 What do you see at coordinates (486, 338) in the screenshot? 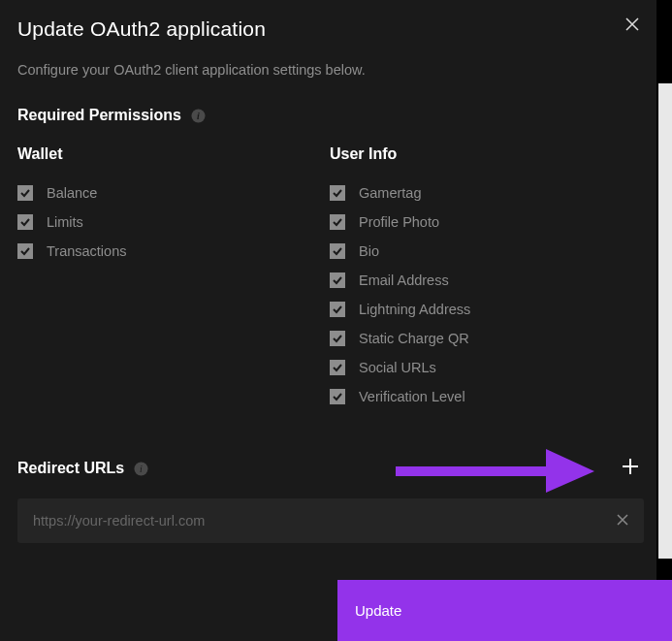
I see `checkbox-static-charge-qr: Static Charge QR` at bounding box center [486, 338].